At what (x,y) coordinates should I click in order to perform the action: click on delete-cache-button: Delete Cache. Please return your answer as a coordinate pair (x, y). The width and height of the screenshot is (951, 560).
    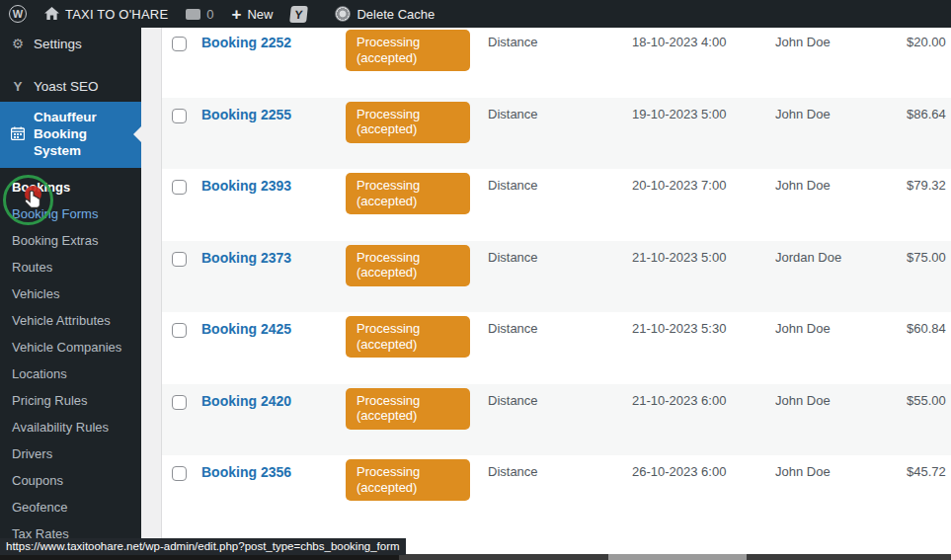
    Looking at the image, I should click on (385, 14).